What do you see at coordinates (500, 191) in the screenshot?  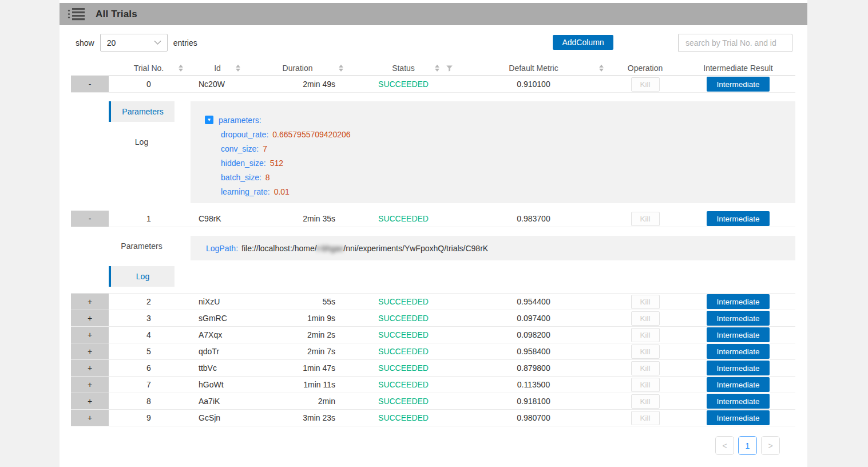 I see `json-parameter-line: learning_rate: 0.01` at bounding box center [500, 191].